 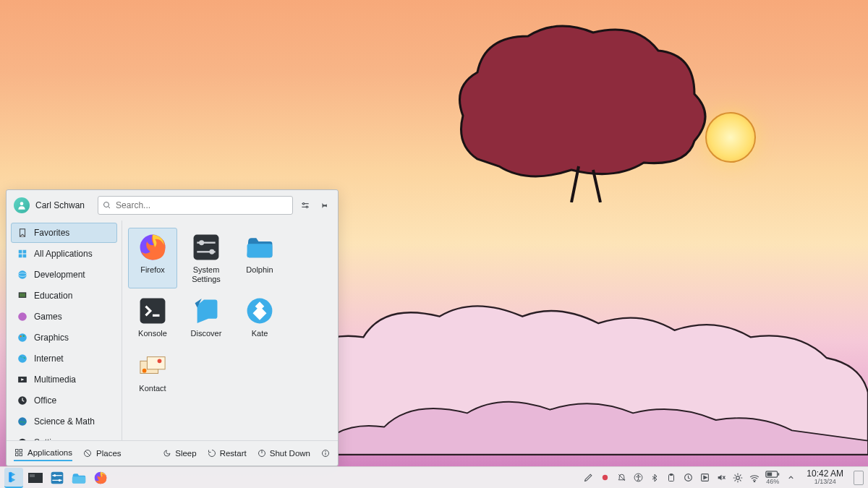 What do you see at coordinates (64, 254) in the screenshot?
I see `category-all-applications: All Applications` at bounding box center [64, 254].